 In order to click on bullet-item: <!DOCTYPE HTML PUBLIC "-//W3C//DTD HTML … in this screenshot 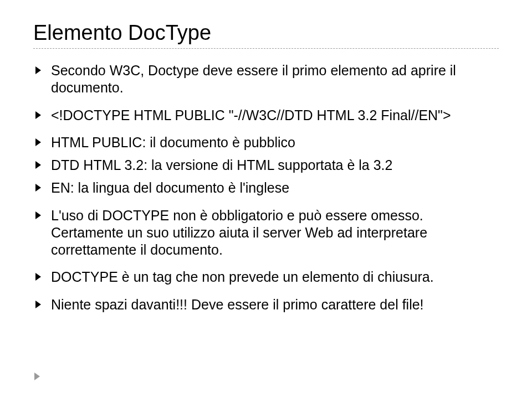, I will do `click(266, 115)`.